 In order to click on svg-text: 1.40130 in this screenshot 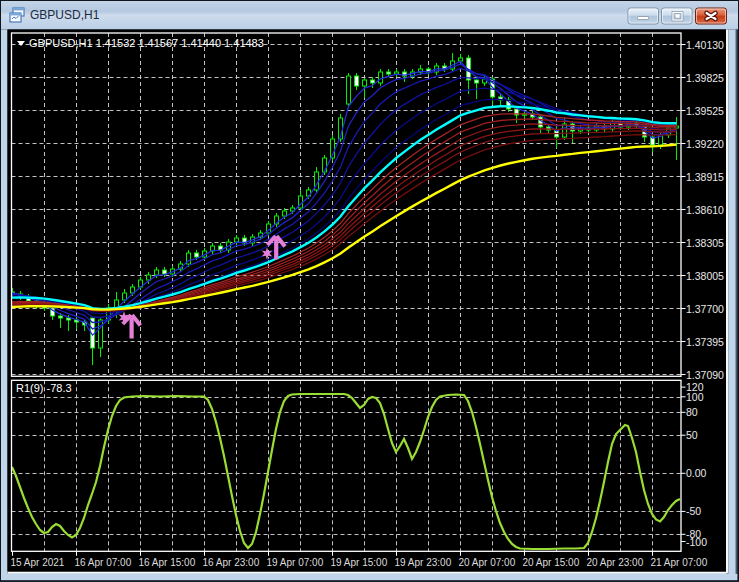, I will do `click(705, 45)`.